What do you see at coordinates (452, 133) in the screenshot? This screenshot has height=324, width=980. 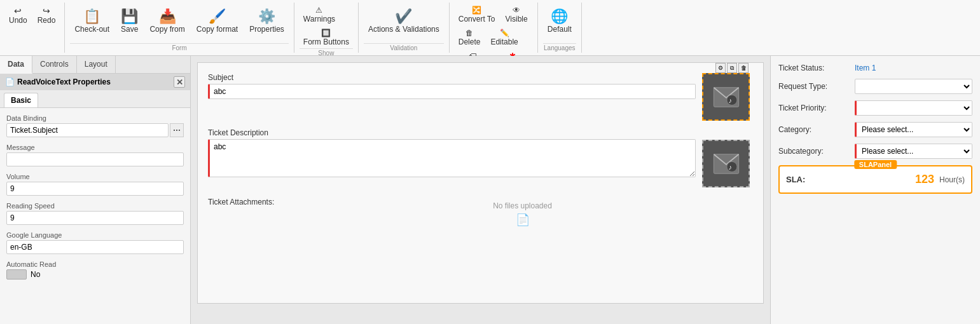 I see `description-label: Ticket Description` at bounding box center [452, 133].